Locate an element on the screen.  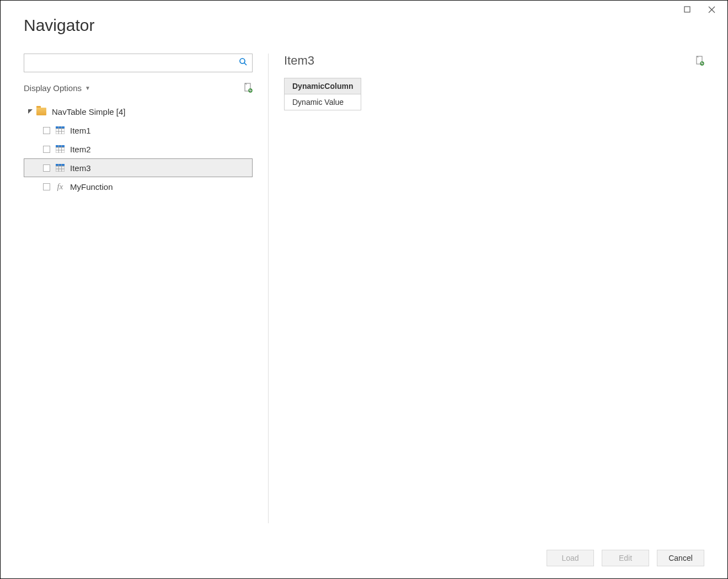
tree-item-label: Item1 is located at coordinates (81, 130).